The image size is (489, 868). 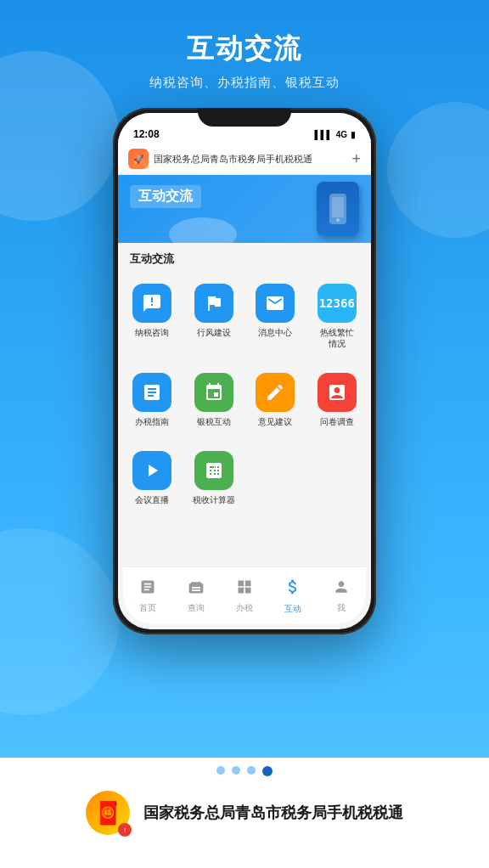 I want to click on app-icon: 🚀, so click(x=138, y=159).